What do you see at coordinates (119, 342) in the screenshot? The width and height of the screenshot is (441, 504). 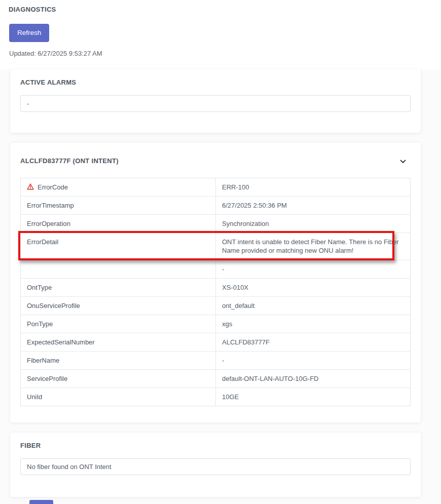 I see `row-label-cell: ExpectedSerialNumber` at bounding box center [119, 342].